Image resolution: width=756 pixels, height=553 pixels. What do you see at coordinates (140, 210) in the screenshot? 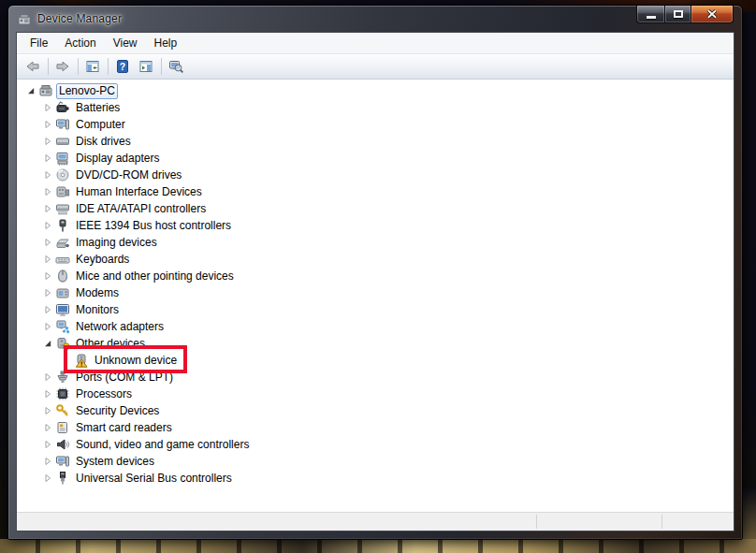
I see `tree-item-label: IDE ATA/ATAPI controllers` at bounding box center [140, 210].